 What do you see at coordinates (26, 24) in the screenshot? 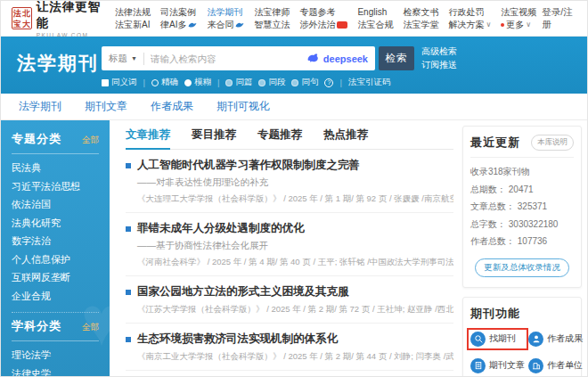
I see `seal-char: 大` at bounding box center [26, 24].